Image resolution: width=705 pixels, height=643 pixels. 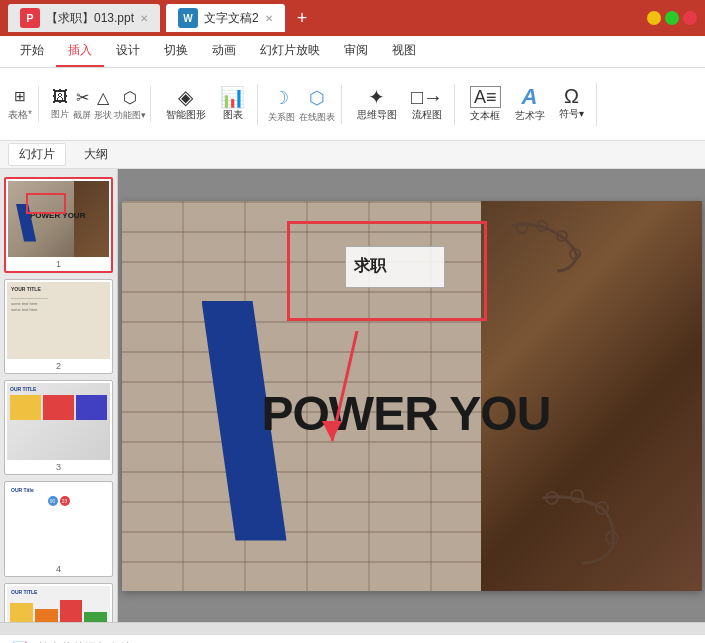 I want to click on ribbon-btn-chart: 📊 图表, so click(x=233, y=104).